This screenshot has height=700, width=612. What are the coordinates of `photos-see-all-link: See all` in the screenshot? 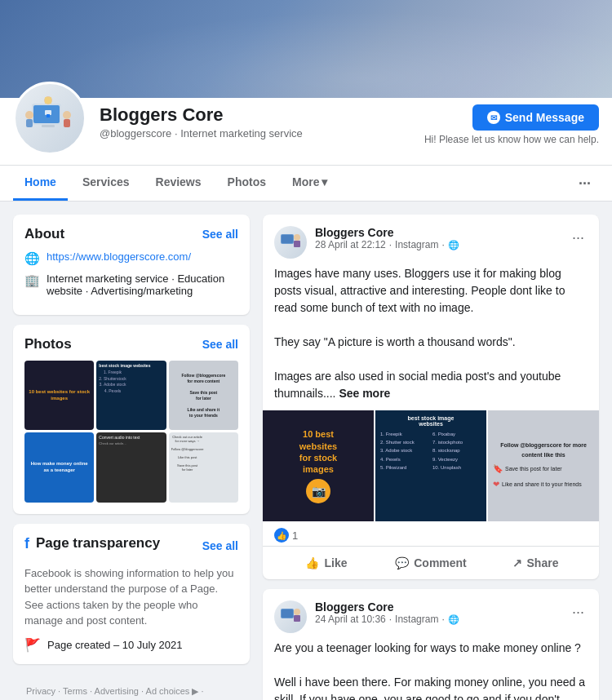 It's located at (220, 344).